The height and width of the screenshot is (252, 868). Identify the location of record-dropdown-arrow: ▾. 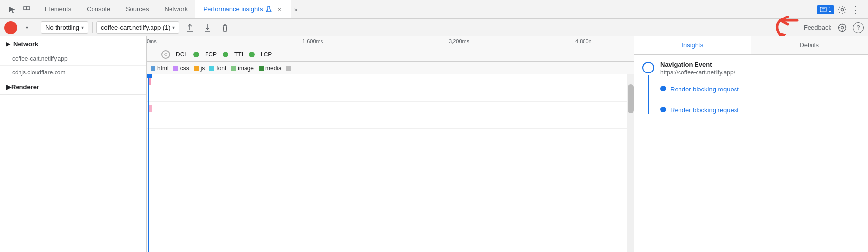
(27, 28).